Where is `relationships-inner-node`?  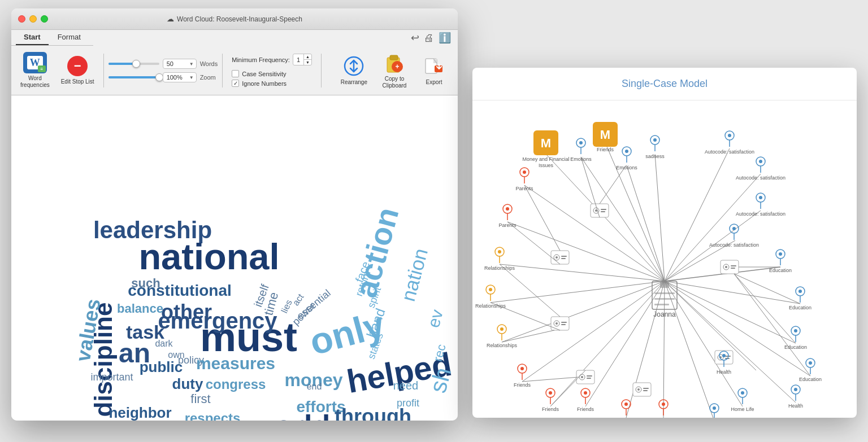 relationships-inner-node is located at coordinates (560, 323).